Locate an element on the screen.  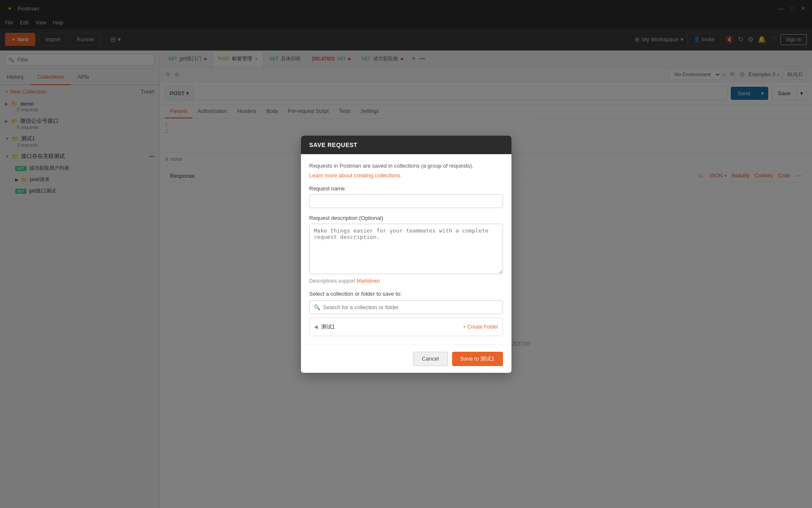
collection-result-name: 测试1 is located at coordinates (328, 327).